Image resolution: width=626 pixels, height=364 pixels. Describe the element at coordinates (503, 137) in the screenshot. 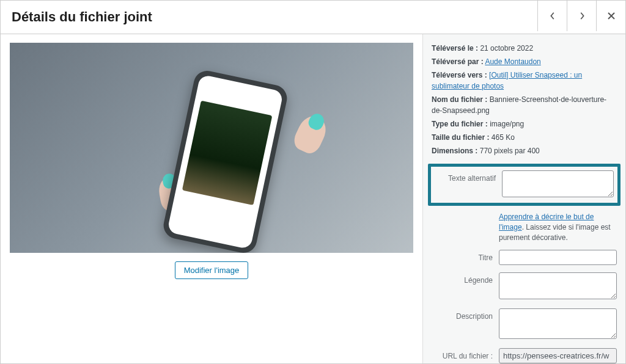

I see `meta-value: 465 Ko` at that location.